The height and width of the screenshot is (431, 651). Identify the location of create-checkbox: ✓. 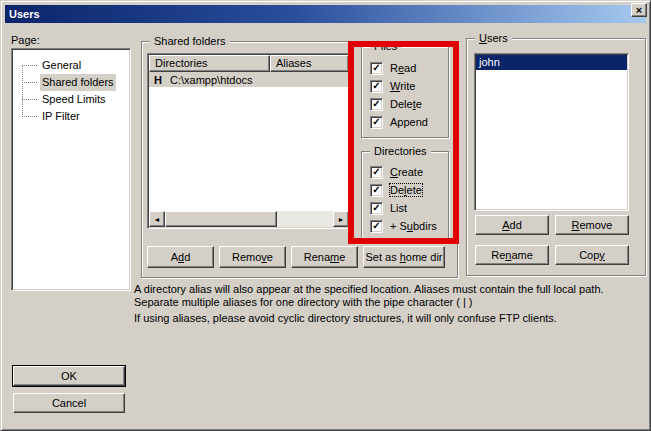
(376, 172).